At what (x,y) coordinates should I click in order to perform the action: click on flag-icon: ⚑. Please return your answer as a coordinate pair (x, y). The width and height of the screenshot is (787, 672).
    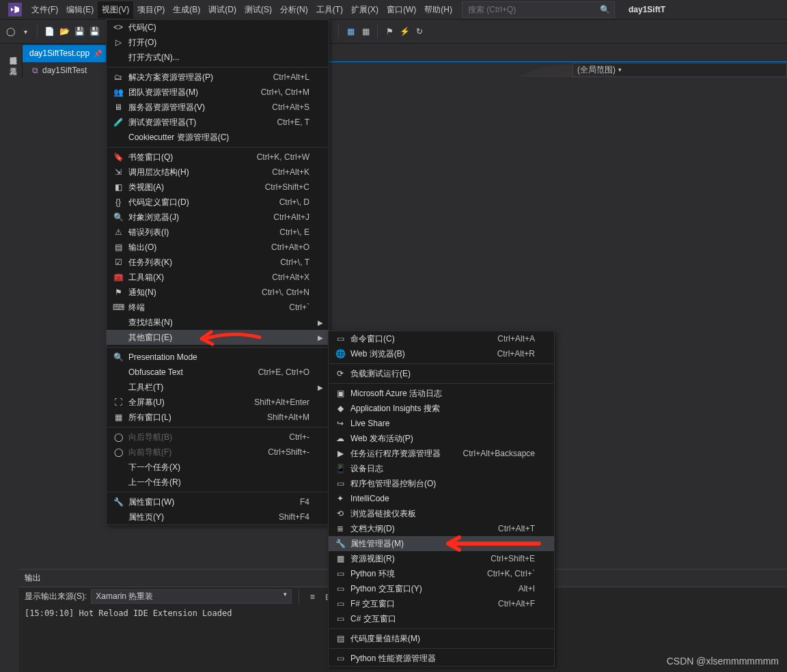
    Looking at the image, I should click on (389, 31).